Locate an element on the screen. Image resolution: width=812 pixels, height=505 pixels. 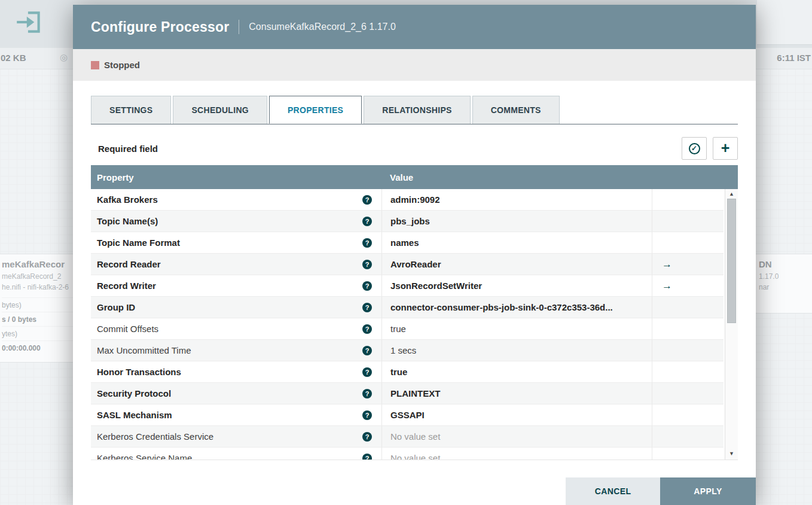
apply-button: APPLY is located at coordinates (708, 491).